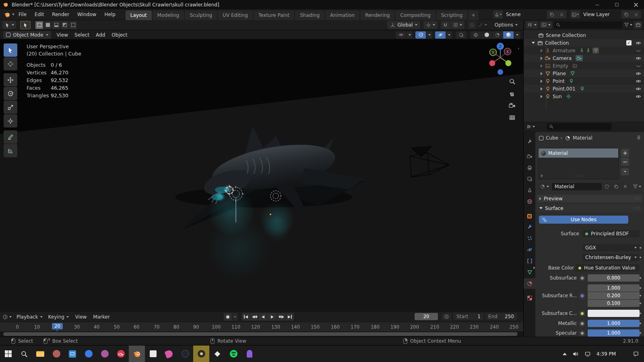  I want to click on menu-help: Help, so click(109, 14).